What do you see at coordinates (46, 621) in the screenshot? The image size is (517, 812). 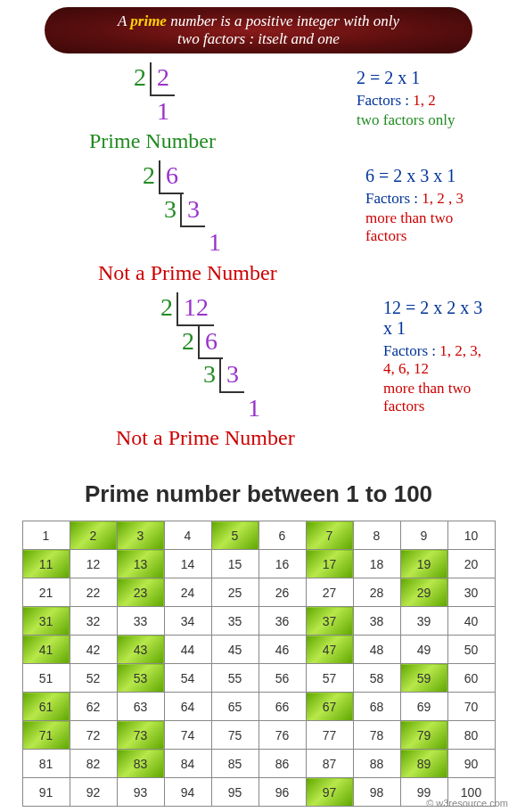 I see `number-cell: 31` at bounding box center [46, 621].